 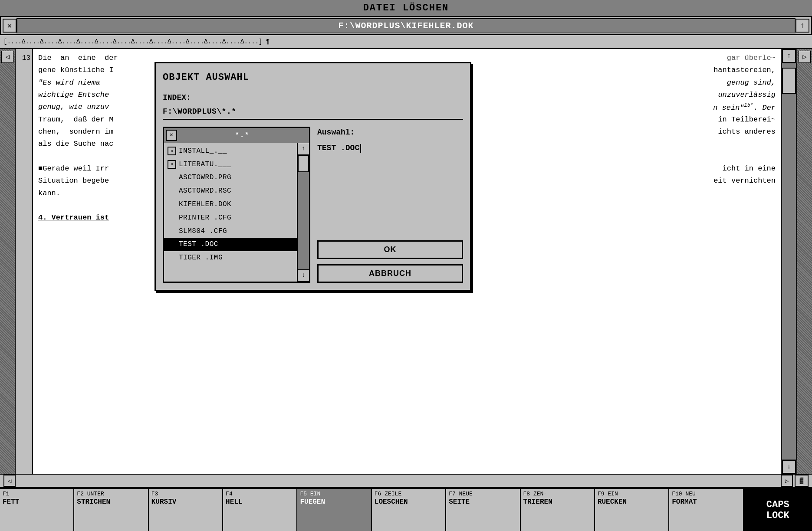 What do you see at coordinates (406, 26) in the screenshot?
I see `file-path: F:\WORDPLUS\KIFEHLER.DOK` at bounding box center [406, 26].